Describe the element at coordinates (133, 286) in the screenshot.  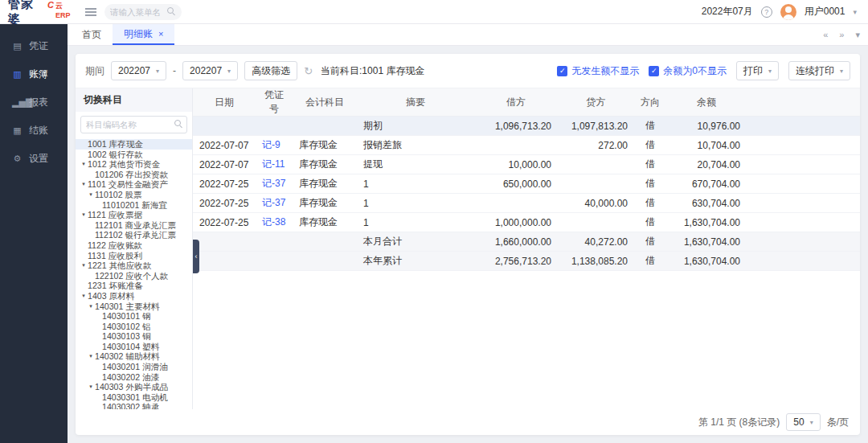
I see `tree-item: 1231 坏账准备` at that location.